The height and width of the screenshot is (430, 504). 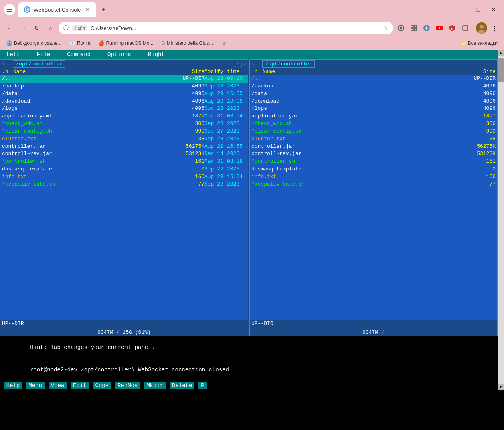 What do you see at coordinates (124, 162) in the screenshot?
I see `left-file-row: *controller.sh161Mar 3108:28` at bounding box center [124, 162].